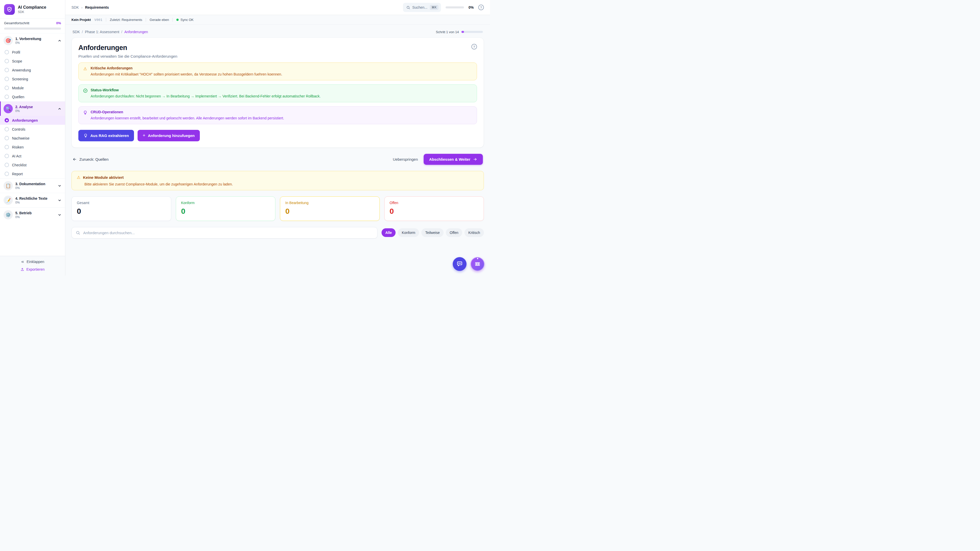 The height and width of the screenshot is (551, 980). Describe the element at coordinates (7, 120) in the screenshot. I see `step-radio-selected-icon` at that location.